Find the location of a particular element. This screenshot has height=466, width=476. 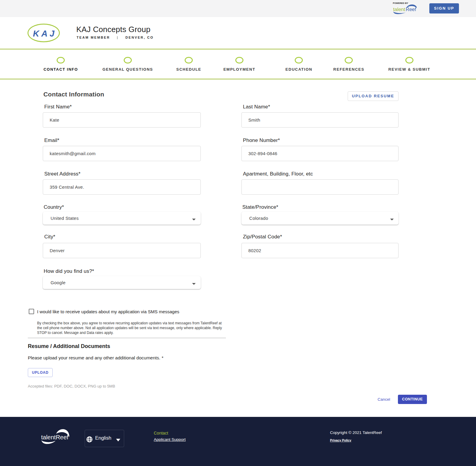

svg-text: Reef is located at coordinates (411, 9).